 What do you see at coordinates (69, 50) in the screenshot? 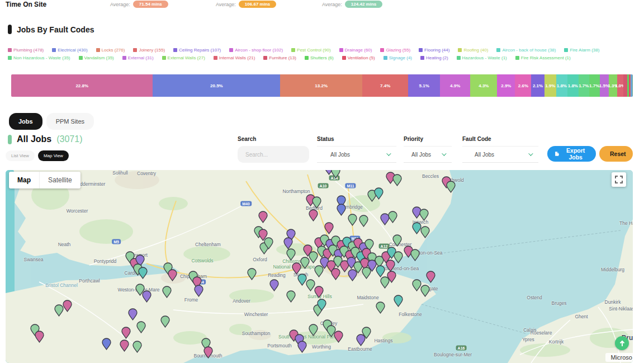
I see `legend-item: Electrical (430)` at bounding box center [69, 50].